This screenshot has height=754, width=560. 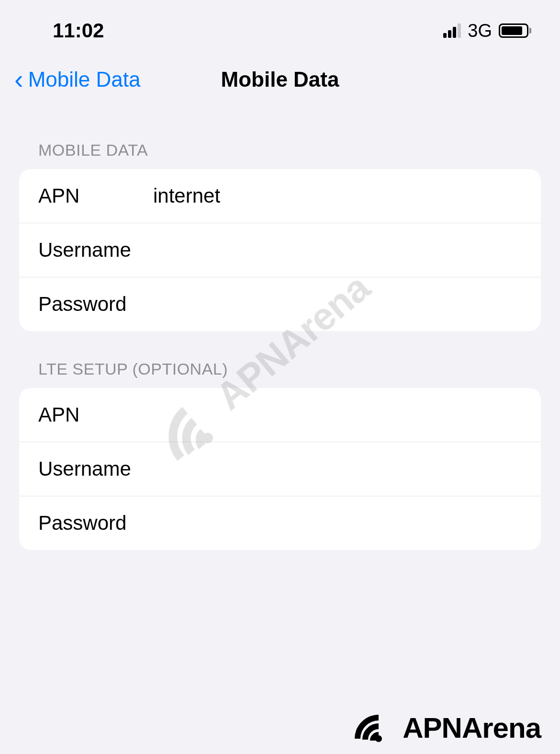 What do you see at coordinates (337, 415) in the screenshot?
I see `lte-apn-input` at bounding box center [337, 415].